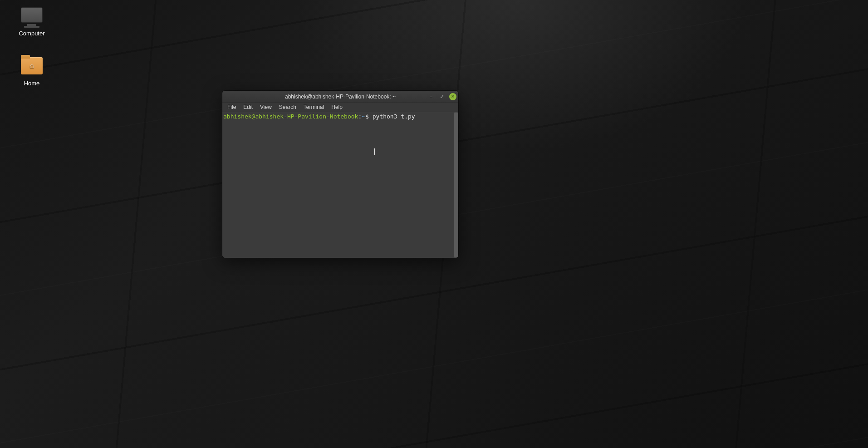 Image resolution: width=868 pixels, height=448 pixels. What do you see at coordinates (288, 107) in the screenshot?
I see `menu-search: Search` at bounding box center [288, 107].